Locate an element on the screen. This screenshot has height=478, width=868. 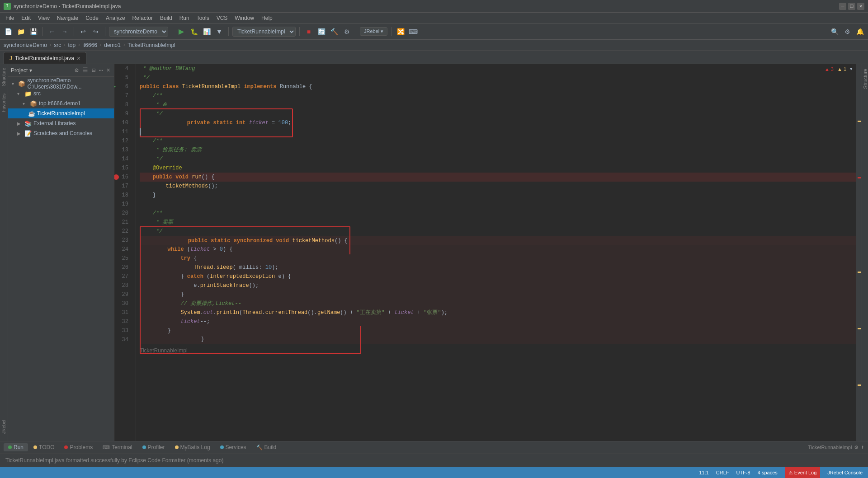
menu-view: View is located at coordinates (44, 18).